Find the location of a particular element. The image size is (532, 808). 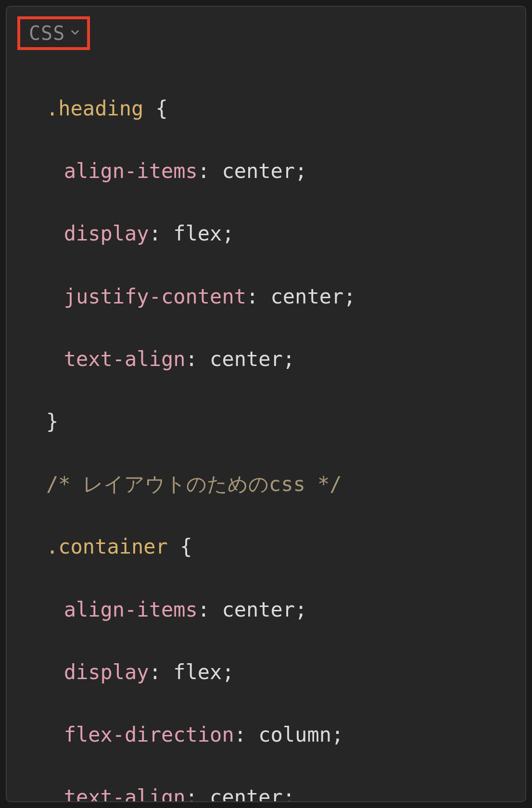

language-dropdown: CSS is located at coordinates (54, 33).